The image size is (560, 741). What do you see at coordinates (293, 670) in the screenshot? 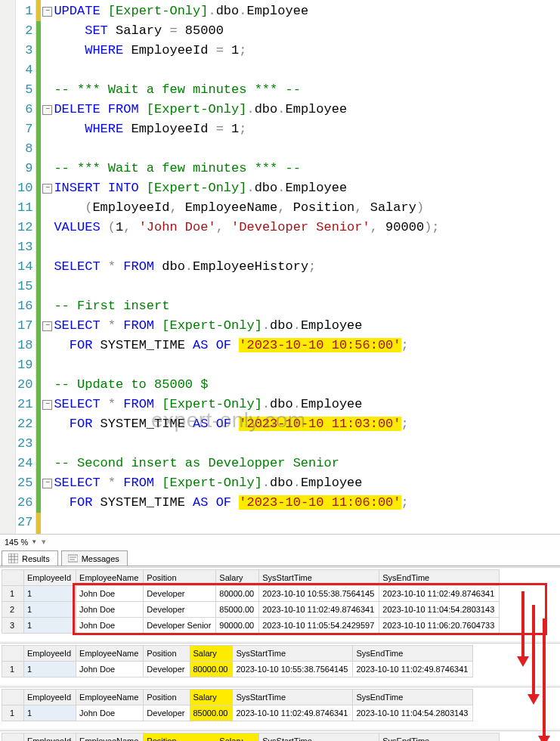
I see `cell: 2023-10-10 10:55:38.7564145` at bounding box center [293, 670].